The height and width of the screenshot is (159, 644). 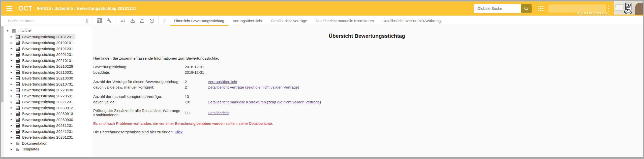 What do you see at coordinates (139, 82) in the screenshot?
I see `row-label: Anzahl der Verträge für diesen Bewertung…` at bounding box center [139, 82].